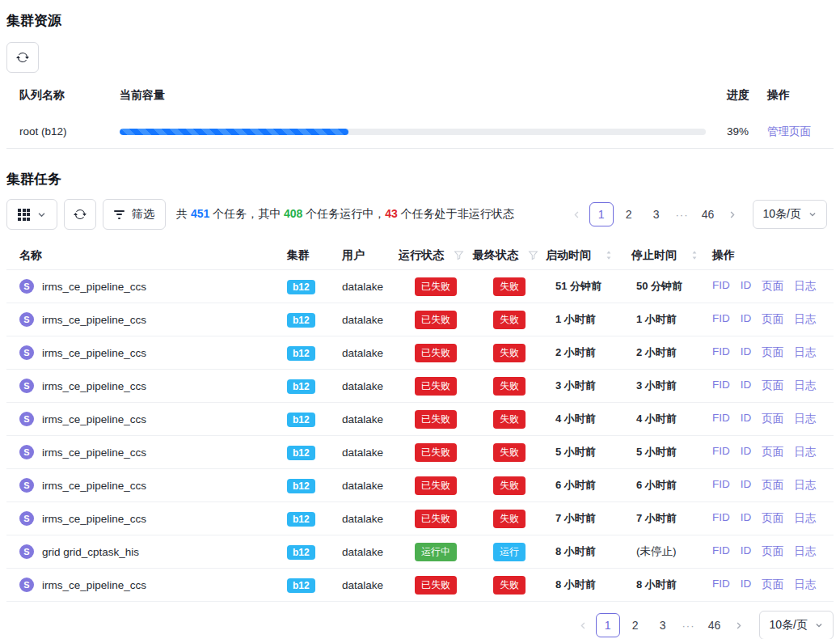 This screenshot has width=840, height=639. I want to click on filter-button: 筛选, so click(134, 214).